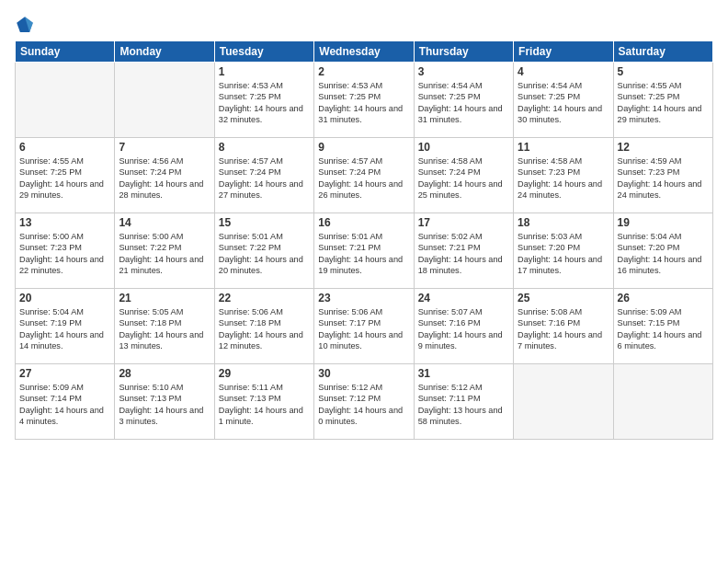 Image resolution: width=728 pixels, height=563 pixels. What do you see at coordinates (563, 72) in the screenshot?
I see `day-number: 4` at bounding box center [563, 72].